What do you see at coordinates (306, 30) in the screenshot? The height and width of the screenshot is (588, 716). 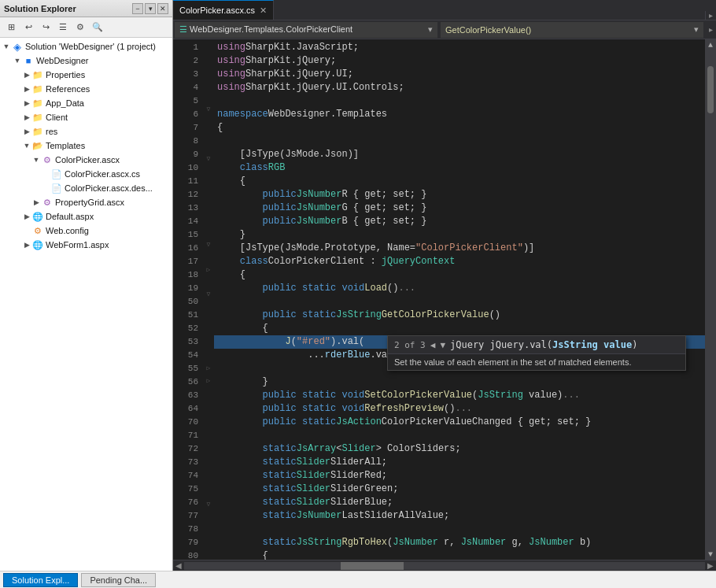 I see `namespace-dropdown: ☰ WebDesigner.Templates.ColorPickerClien…` at bounding box center [306, 30].